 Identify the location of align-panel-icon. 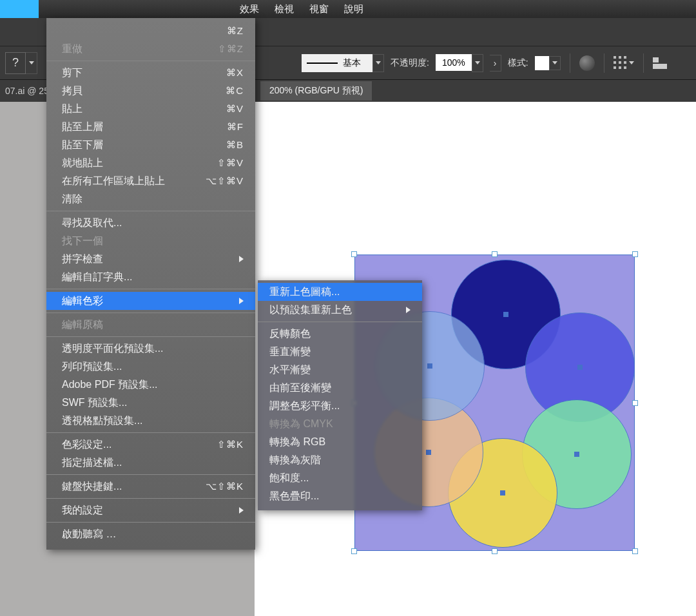
(660, 63).